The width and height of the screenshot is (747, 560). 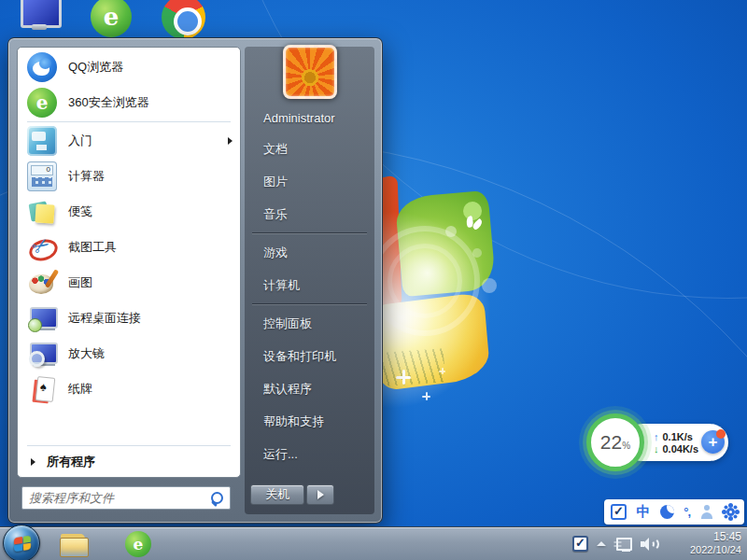 I want to click on windows-flag-icon, so click(x=22, y=544).